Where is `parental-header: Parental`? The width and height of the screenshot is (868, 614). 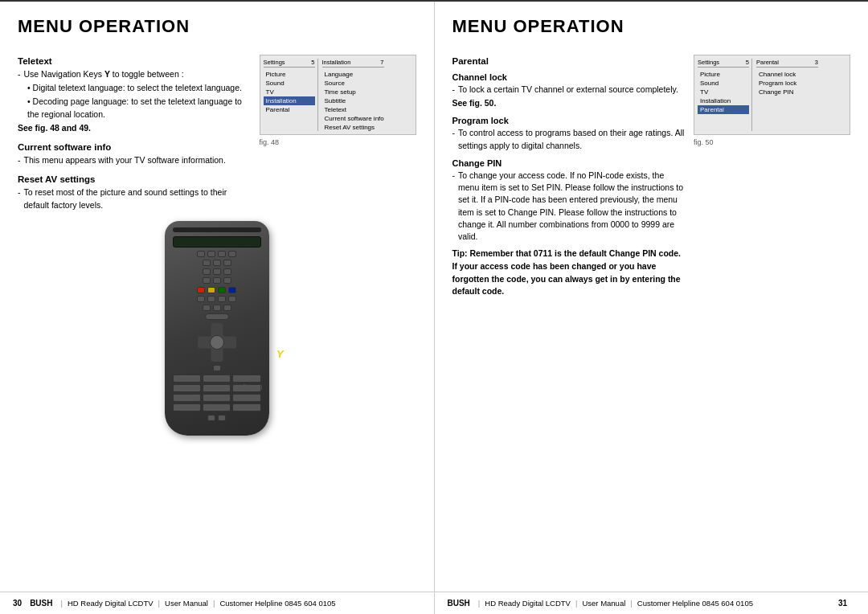 parental-header: Parental is located at coordinates (569, 61).